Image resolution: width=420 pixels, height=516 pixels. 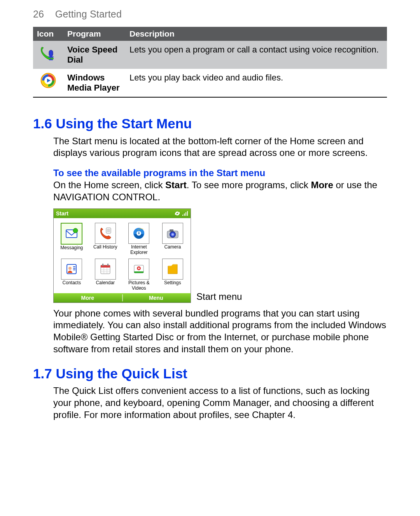 What do you see at coordinates (94, 83) in the screenshot?
I see `program-name: Windows Media Player` at bounding box center [94, 83].